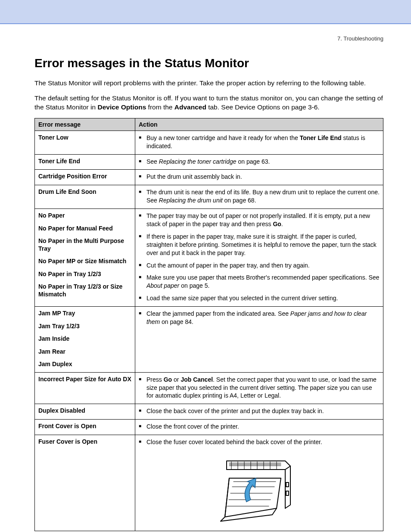  I want to click on top-header-bar, so click(206, 12).